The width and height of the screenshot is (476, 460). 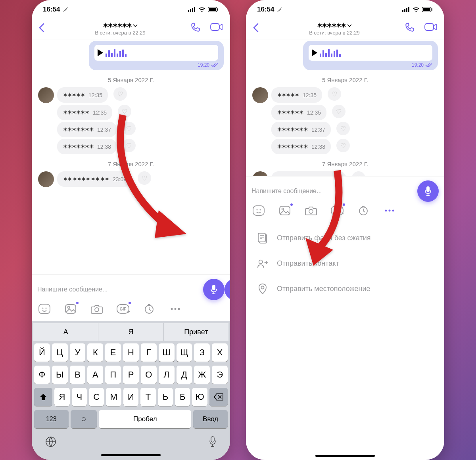 I want to click on key: П, so click(x=113, y=375).